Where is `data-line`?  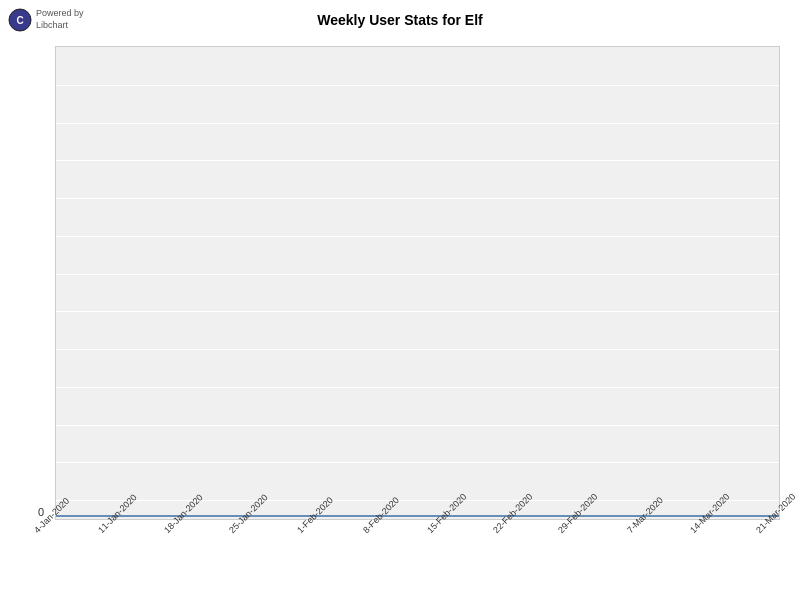 data-line is located at coordinates (418, 516).